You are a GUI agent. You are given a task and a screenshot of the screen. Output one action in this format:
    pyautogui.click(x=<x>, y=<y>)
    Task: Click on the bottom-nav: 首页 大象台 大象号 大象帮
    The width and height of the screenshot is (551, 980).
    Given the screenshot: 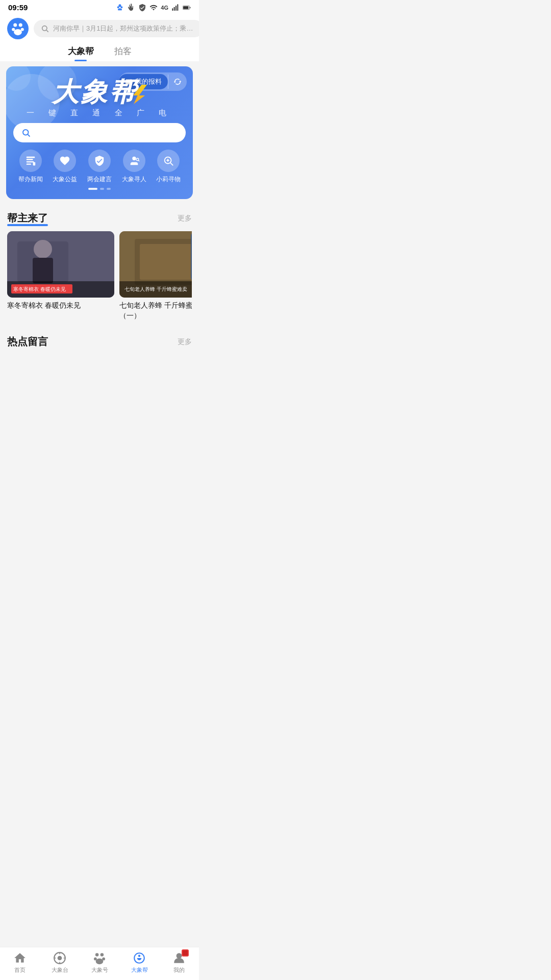 What is the action you would take?
    pyautogui.click(x=99, y=964)
    